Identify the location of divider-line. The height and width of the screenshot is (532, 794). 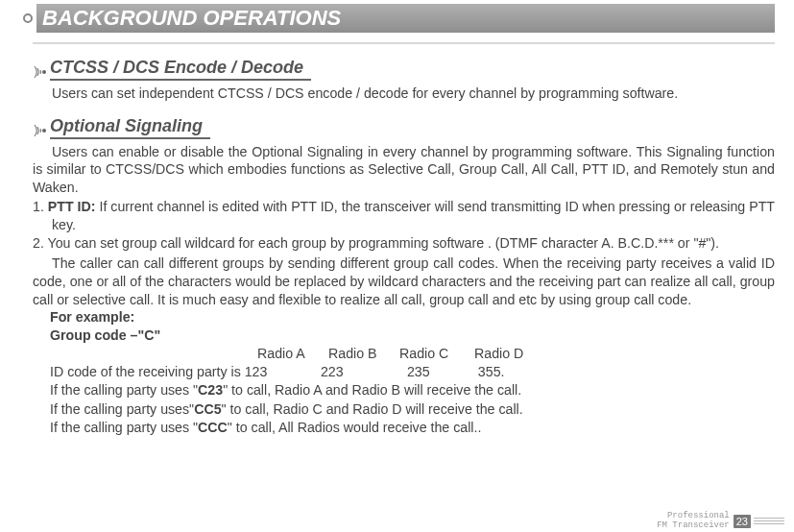
(403, 43).